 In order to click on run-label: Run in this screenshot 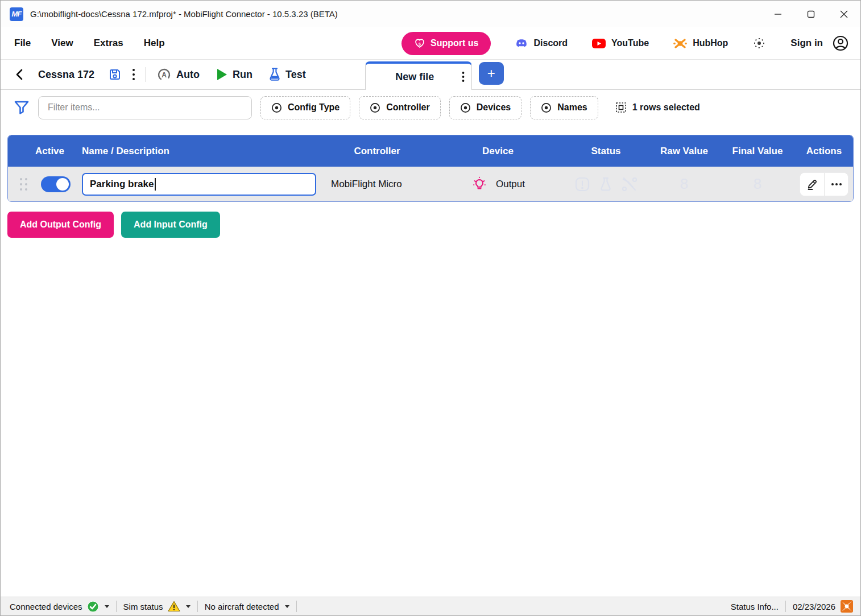, I will do `click(242, 75)`.